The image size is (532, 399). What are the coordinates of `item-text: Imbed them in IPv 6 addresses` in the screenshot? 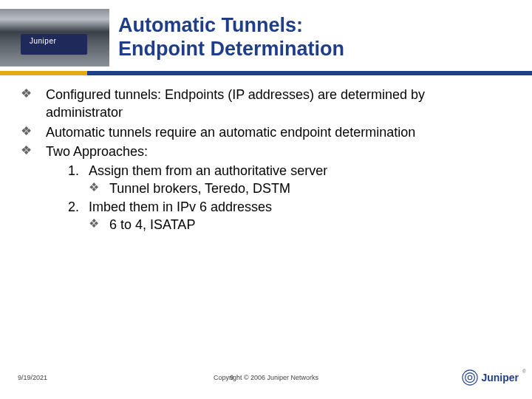 It's located at (180, 207).